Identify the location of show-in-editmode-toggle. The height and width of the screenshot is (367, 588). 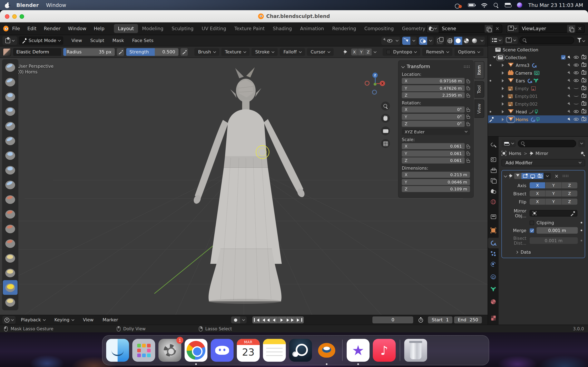
(525, 176).